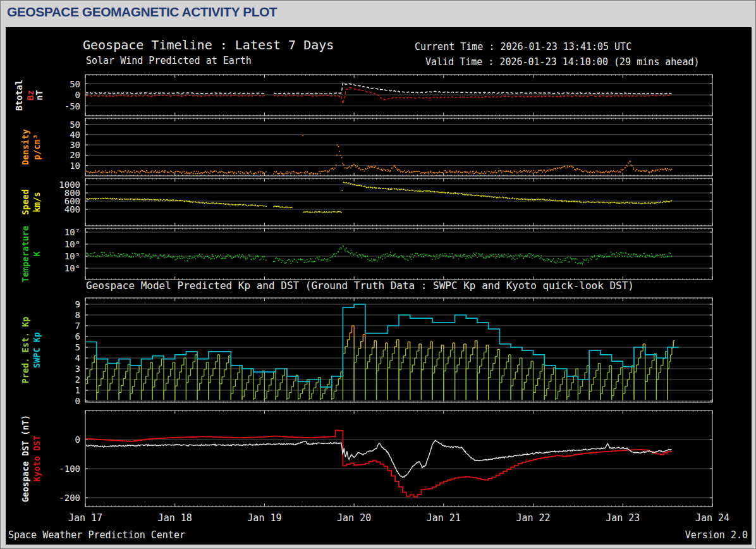 The image size is (756, 549). Describe the element at coordinates (78, 336) in the screenshot. I see `y-tick-label: 6` at that location.